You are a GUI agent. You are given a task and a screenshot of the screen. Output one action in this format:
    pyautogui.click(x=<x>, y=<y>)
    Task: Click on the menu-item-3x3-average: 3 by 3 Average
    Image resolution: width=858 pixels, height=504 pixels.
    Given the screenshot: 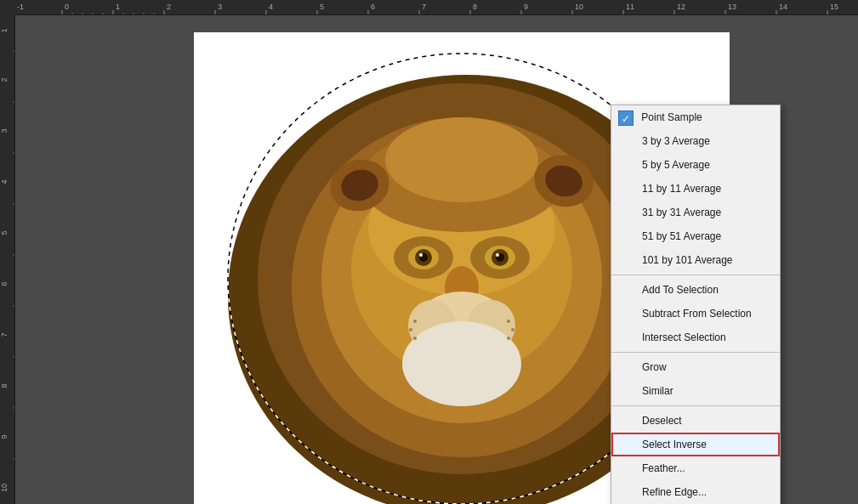 What is the action you would take?
    pyautogui.click(x=696, y=141)
    